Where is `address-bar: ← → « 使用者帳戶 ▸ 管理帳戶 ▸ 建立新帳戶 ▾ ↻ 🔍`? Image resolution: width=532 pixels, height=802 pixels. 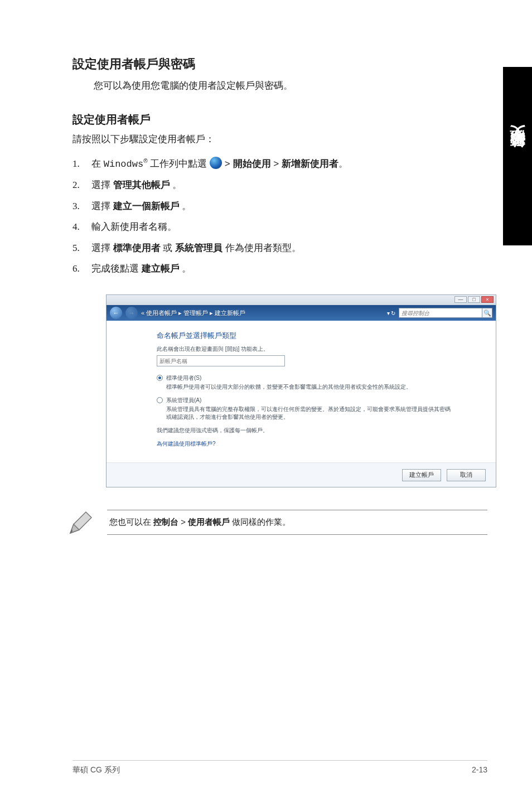 address-bar: ← → « 使用者帳戶 ▸ 管理帳戶 ▸ 建立新帳戶 ▾ ↻ 🔍 is located at coordinates (301, 313).